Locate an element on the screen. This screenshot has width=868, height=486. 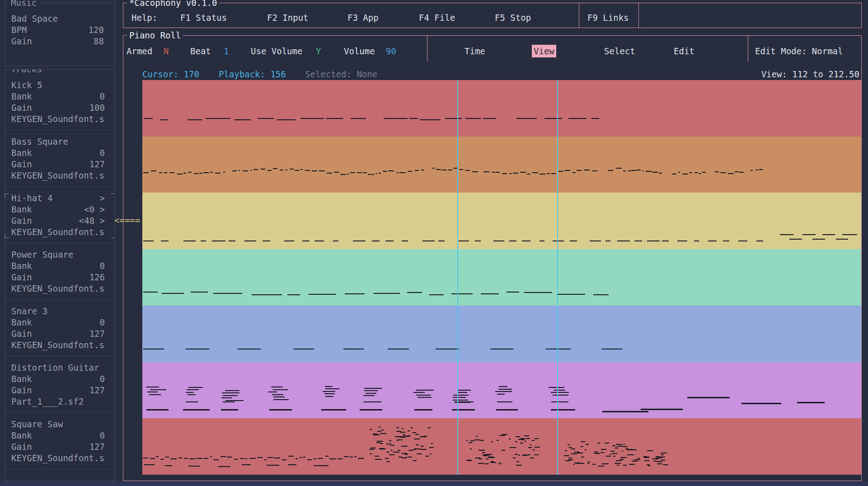
track-divider is located at coordinates (60, 412).